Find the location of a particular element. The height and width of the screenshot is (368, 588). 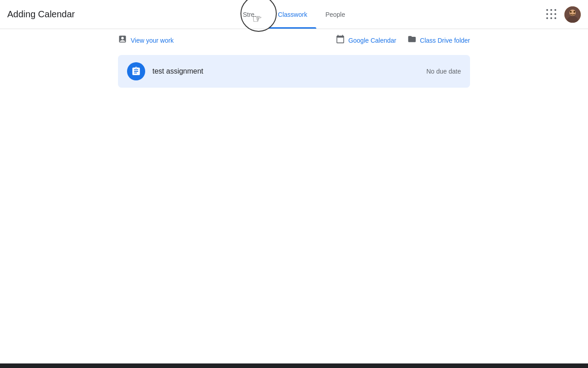

header-right is located at coordinates (562, 15).